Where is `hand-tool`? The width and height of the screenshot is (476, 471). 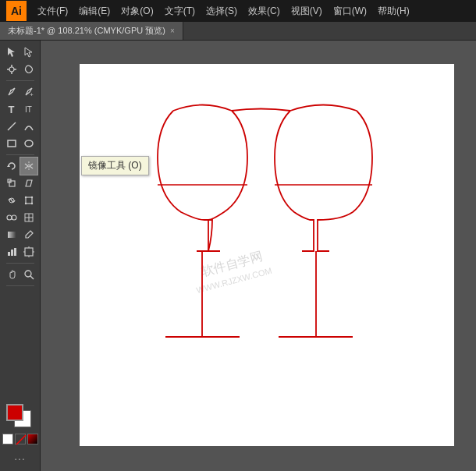
hand-tool is located at coordinates (12, 274).